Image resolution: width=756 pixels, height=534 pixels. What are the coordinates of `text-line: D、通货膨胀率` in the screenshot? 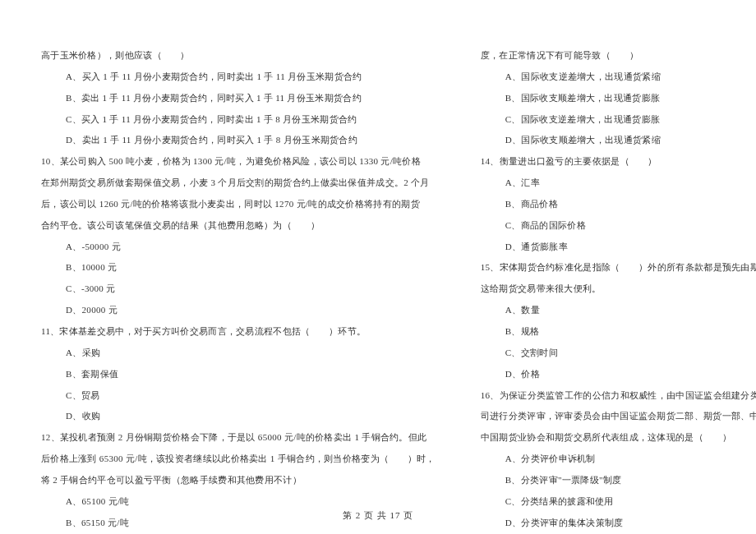 It's located at (618, 247).